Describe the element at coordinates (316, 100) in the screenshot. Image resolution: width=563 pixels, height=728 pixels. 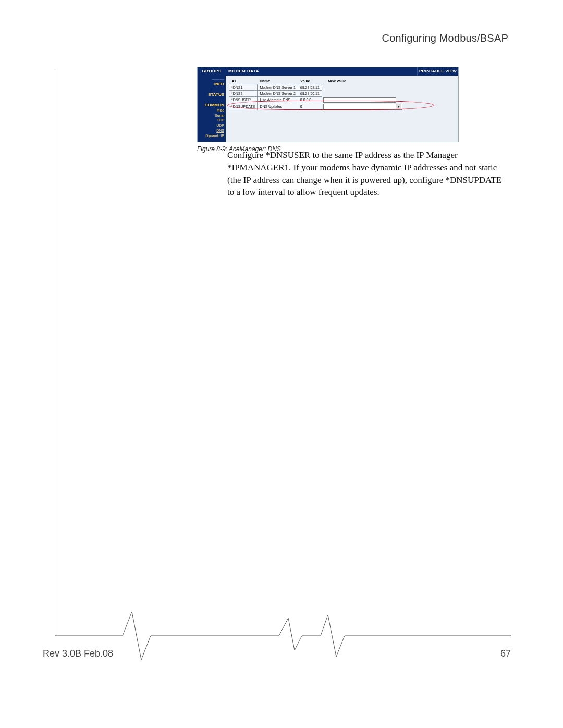
I see `table-row: *DNSUSER Use Alternate DNS 0.0.0.0` at that location.